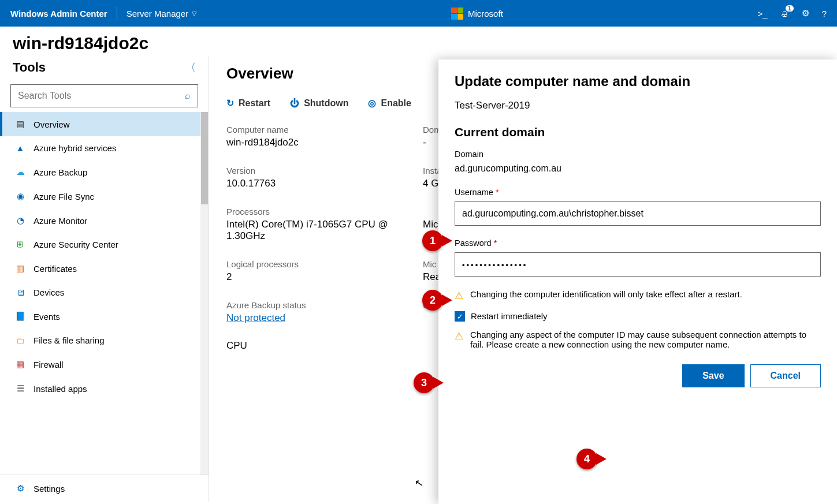  I want to click on field-azure-backup: Azure Backup status Not protected, so click(322, 312).